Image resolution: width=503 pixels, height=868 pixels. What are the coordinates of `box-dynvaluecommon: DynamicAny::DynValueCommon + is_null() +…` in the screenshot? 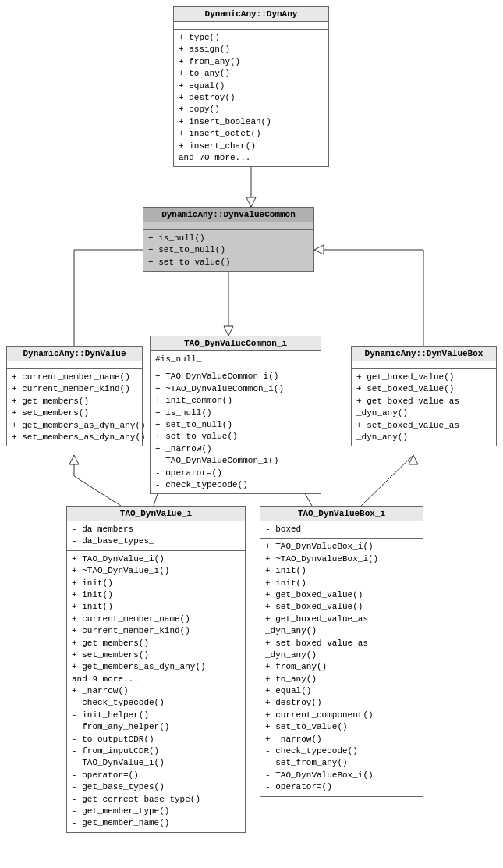 It's located at (228, 239).